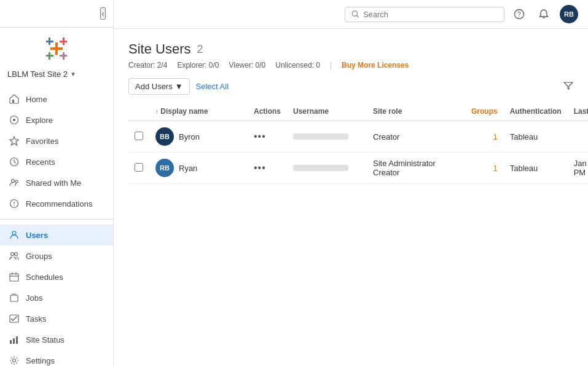  Describe the element at coordinates (519, 14) in the screenshot. I see `help-button: ?` at that location.